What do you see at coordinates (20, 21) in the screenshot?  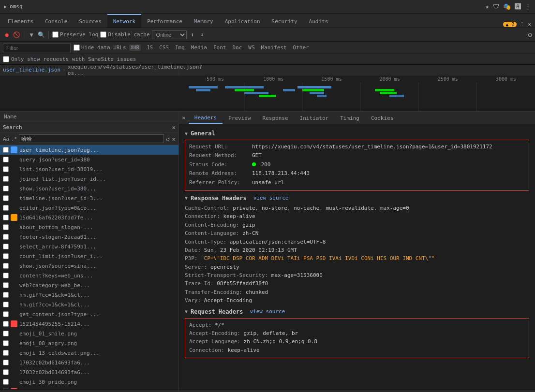 I see `tab-elements: Elements` at bounding box center [20, 21].